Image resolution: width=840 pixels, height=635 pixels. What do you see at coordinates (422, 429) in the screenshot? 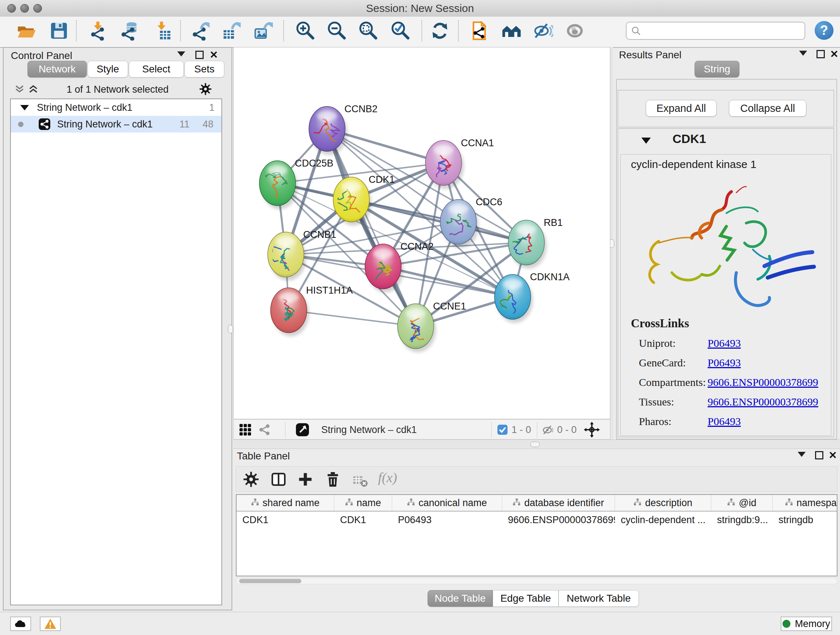
I see `network-view-toolbar: String Network – cdk1 1 - 0 0 - 0` at bounding box center [422, 429].